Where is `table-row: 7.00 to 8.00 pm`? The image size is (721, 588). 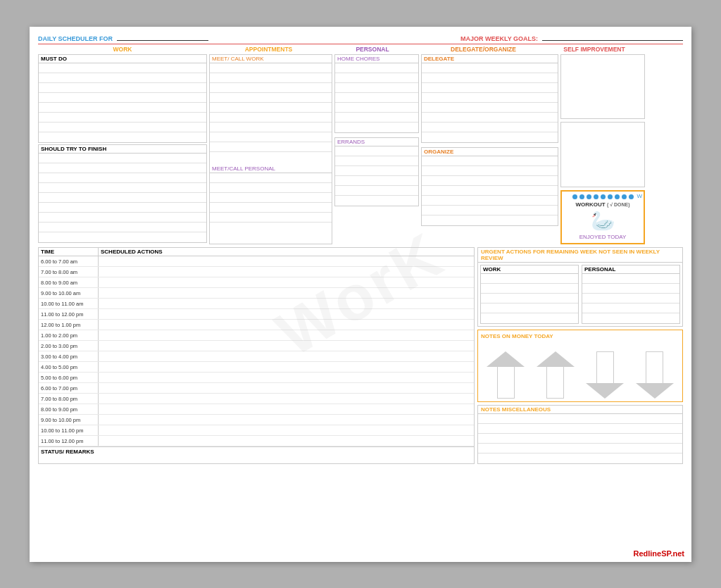 table-row: 7.00 to 8.00 pm is located at coordinates (256, 399).